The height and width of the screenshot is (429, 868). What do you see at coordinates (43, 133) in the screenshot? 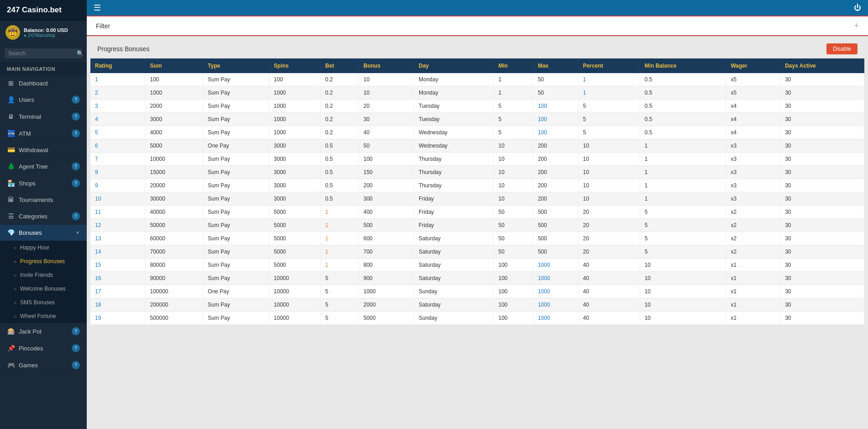
I see `sidebar-item-atm: 🏧 ATM ?` at bounding box center [43, 133].